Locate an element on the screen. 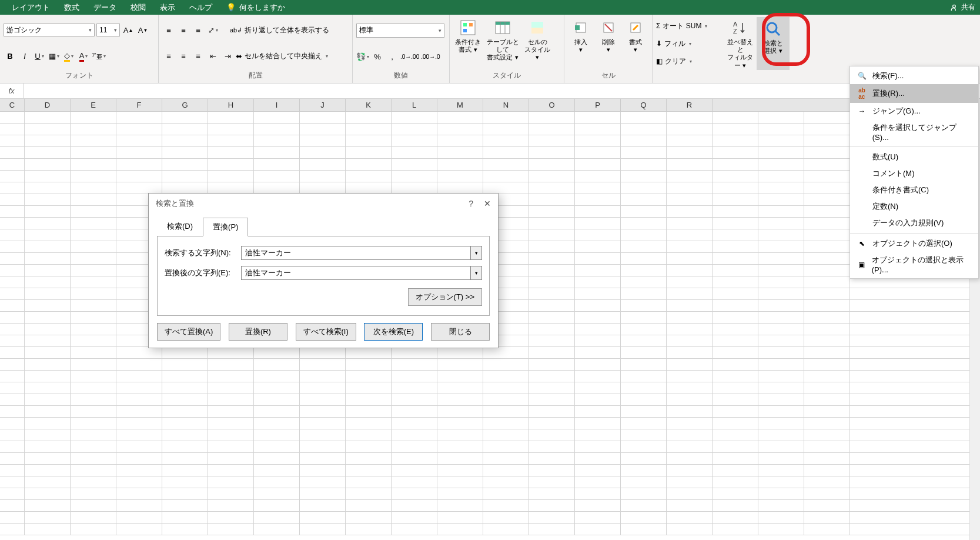 This screenshot has height=540, width=980. decrease-font-button: A▼ is located at coordinates (143, 30).